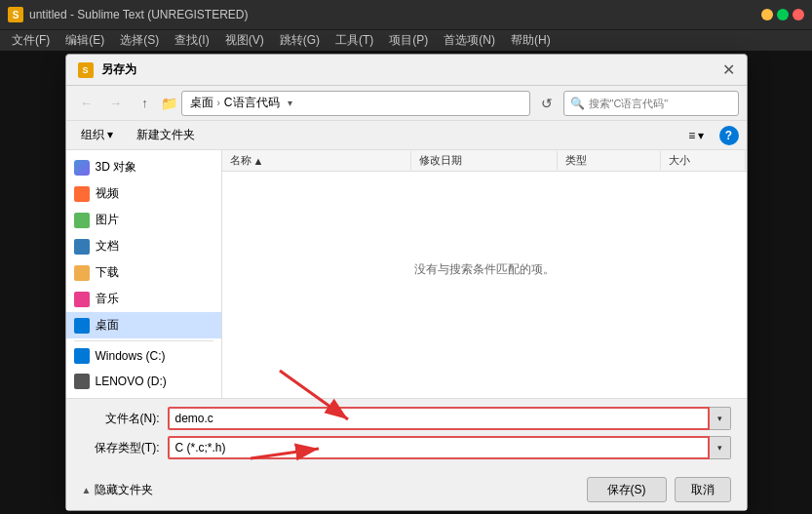 This screenshot has width=812, height=514. What do you see at coordinates (118, 490) in the screenshot?
I see `toggle-hidden-folder: ▲ 隐藏文件夹` at bounding box center [118, 490].